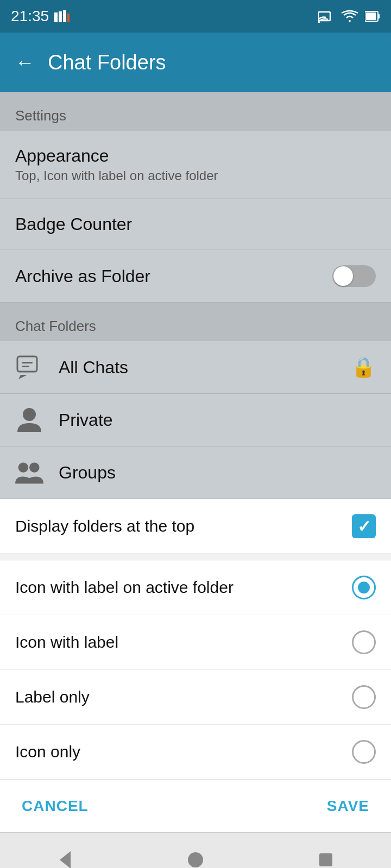 This screenshot has height=868, width=391. I want to click on wifi-icon, so click(350, 16).